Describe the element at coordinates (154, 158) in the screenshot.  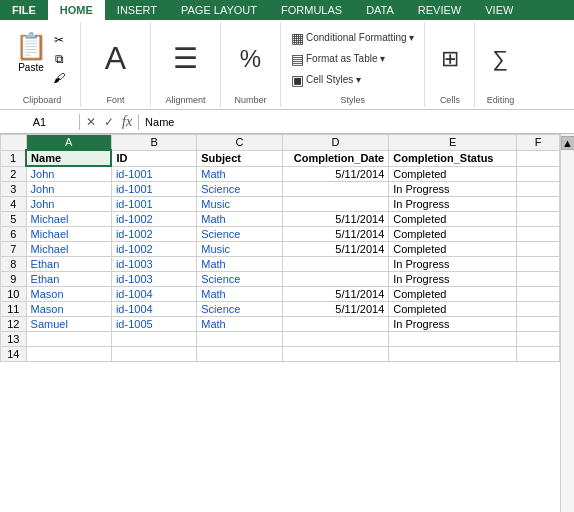
I see `cell: ID` at that location.